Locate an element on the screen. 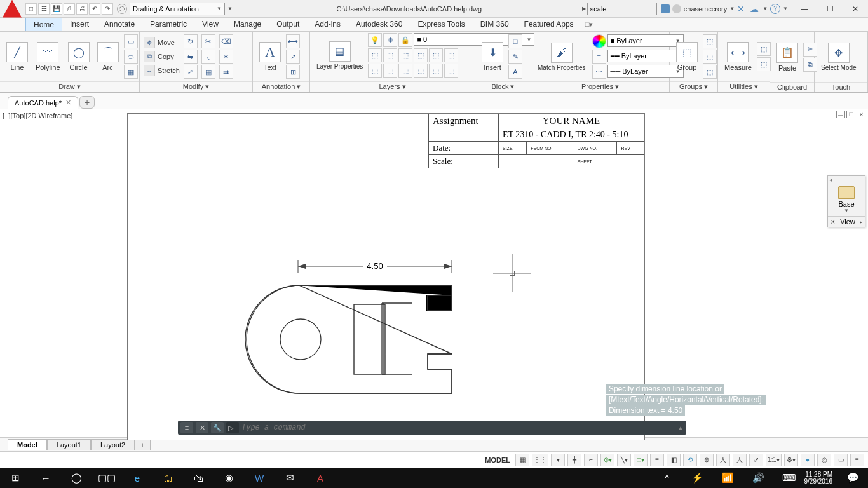  workspace-switching-icon: ⚙▾ is located at coordinates (791, 460).